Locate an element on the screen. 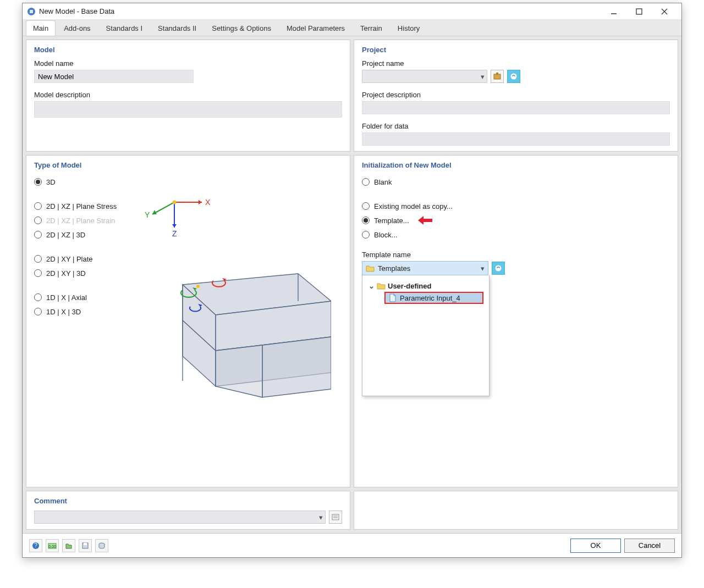 Image resolution: width=704 pixels, height=588 pixels. type-radio-group: 3D2D | XZ | Plane Stress2D | XZ | Plane … is located at coordinates (81, 290).